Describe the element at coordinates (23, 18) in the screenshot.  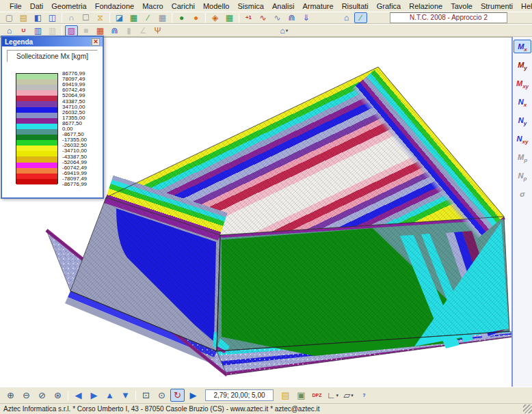
I see `open-folder-icon: ▤` at that location.